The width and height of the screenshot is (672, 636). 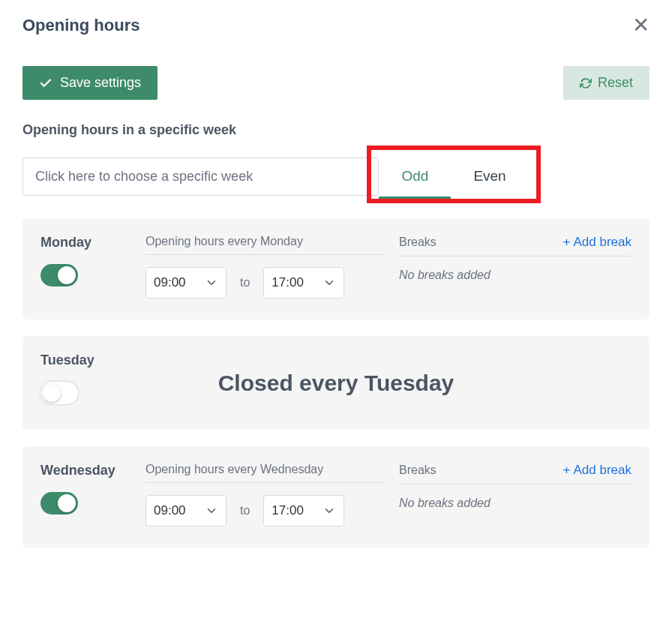 What do you see at coordinates (515, 275) in the screenshot?
I see `no-breaks-text-monday: No breaks added` at bounding box center [515, 275].